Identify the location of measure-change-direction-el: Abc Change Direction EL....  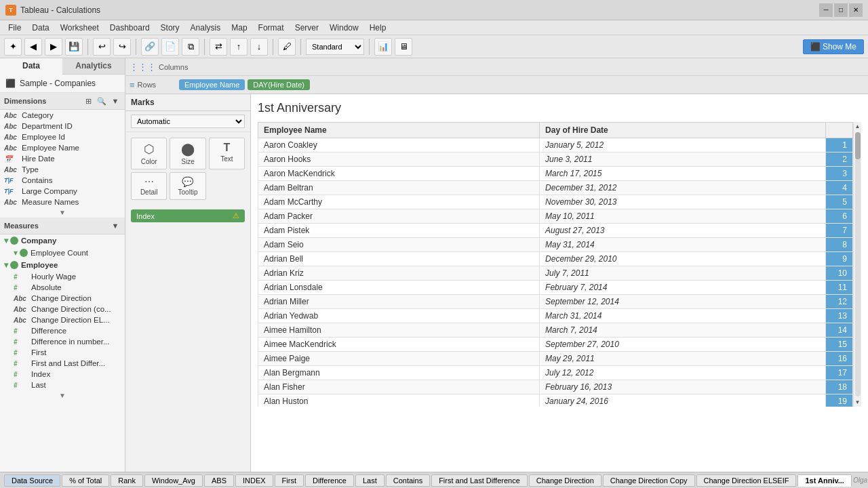
(62, 320).